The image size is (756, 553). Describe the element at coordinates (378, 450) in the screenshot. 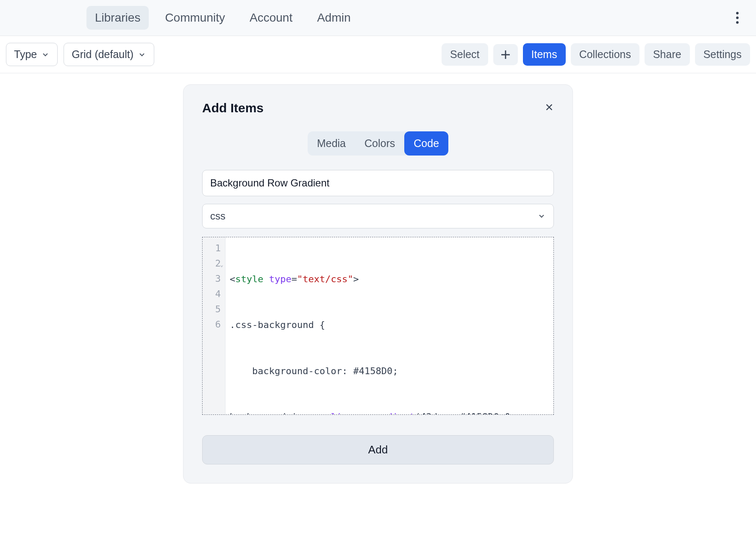

I see `add-submit-button: Add` at that location.